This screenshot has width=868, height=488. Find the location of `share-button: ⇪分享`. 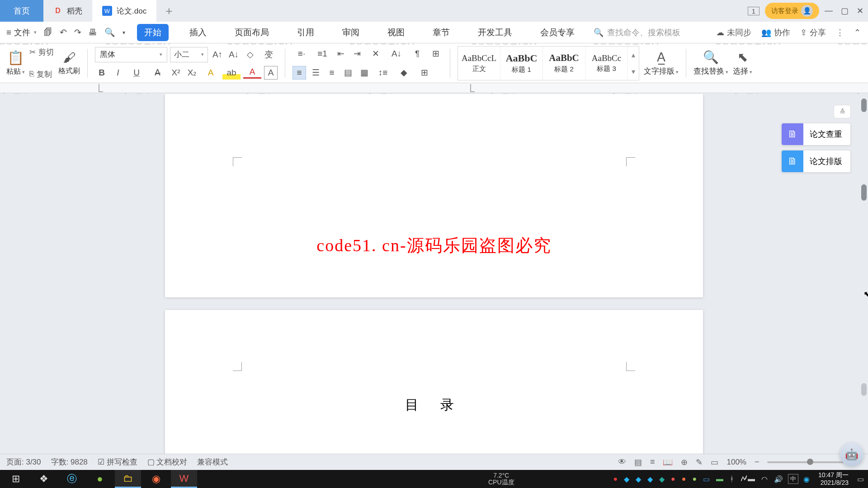

share-button: ⇪分享 is located at coordinates (813, 33).